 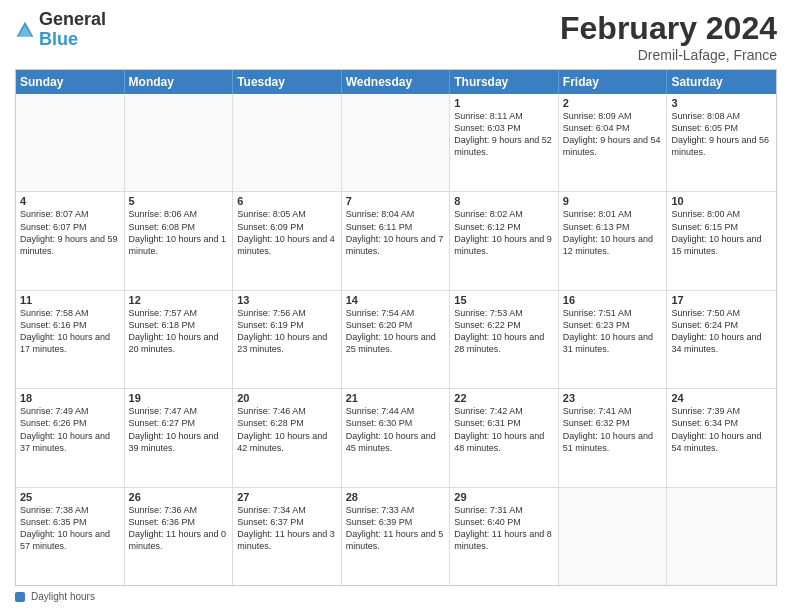 I want to click on calendar-cell: 17Sunrise: 7:50 AM Sunset: 6:24 PM Dayli…, so click(x=722, y=340).